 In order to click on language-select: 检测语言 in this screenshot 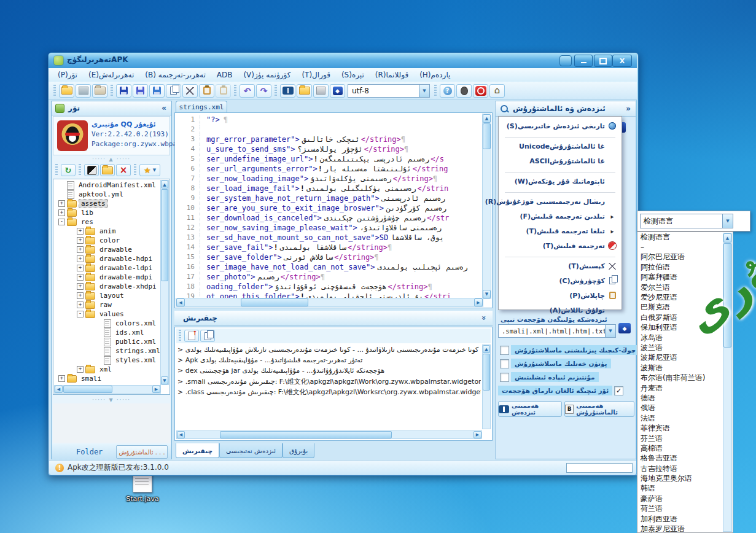, I will do `click(687, 221)`.